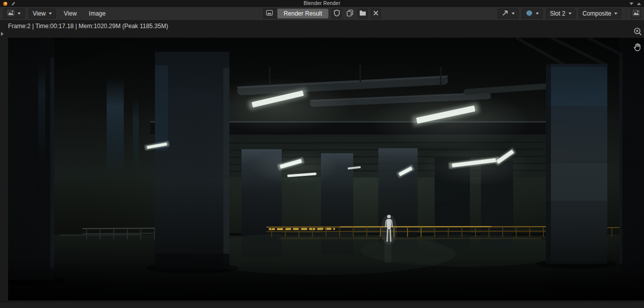 This screenshot has height=308, width=644. I want to click on sphere-icon, so click(529, 14).